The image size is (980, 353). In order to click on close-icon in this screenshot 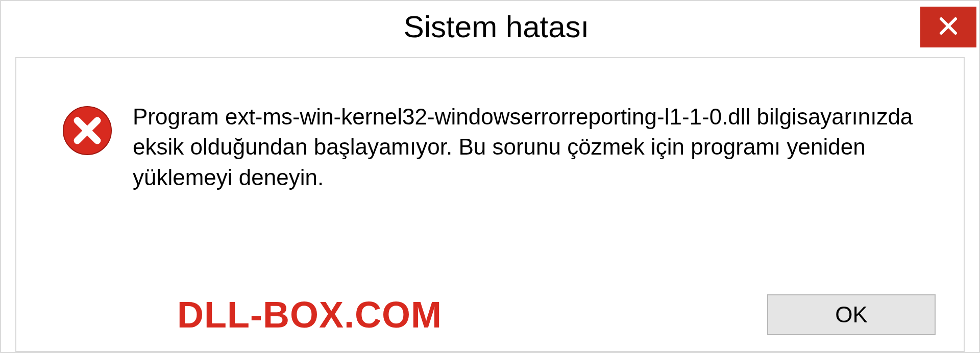, I will do `click(948, 27)`.